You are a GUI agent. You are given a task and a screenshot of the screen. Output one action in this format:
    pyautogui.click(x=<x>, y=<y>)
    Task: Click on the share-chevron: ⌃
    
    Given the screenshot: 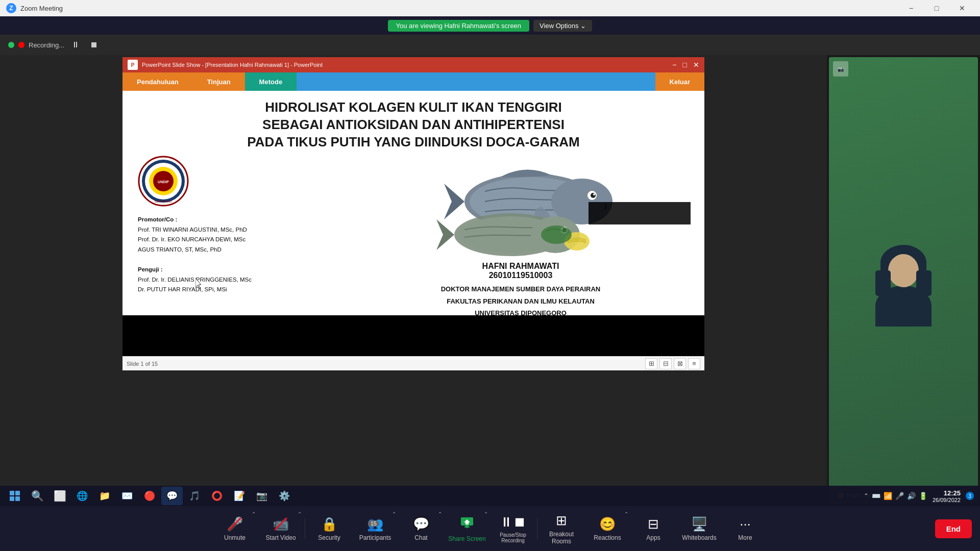 What is the action you would take?
    pyautogui.click(x=486, y=514)
    